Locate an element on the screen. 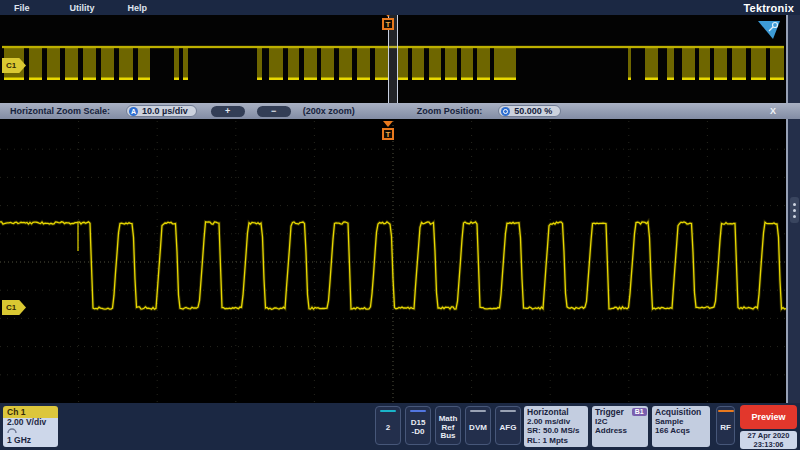 This screenshot has height=450, width=800. preview-button: Preview is located at coordinates (768, 417).